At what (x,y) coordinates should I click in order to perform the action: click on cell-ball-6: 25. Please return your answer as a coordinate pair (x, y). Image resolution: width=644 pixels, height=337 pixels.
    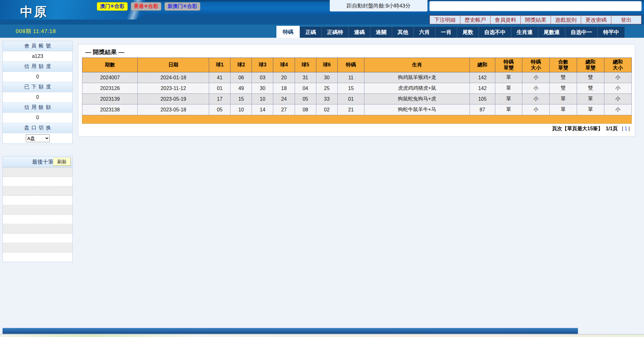
    Looking at the image, I should click on (327, 88).